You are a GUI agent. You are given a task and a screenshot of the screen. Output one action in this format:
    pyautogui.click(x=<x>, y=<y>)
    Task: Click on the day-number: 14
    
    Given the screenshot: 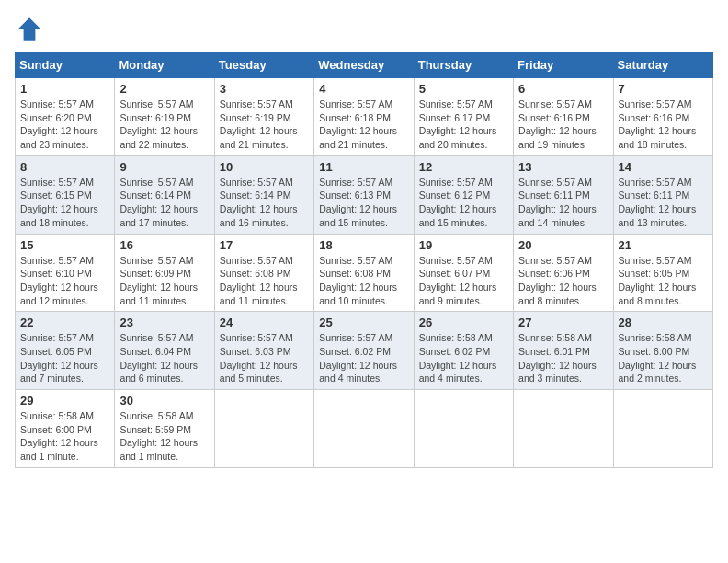 What is the action you would take?
    pyautogui.click(x=664, y=167)
    